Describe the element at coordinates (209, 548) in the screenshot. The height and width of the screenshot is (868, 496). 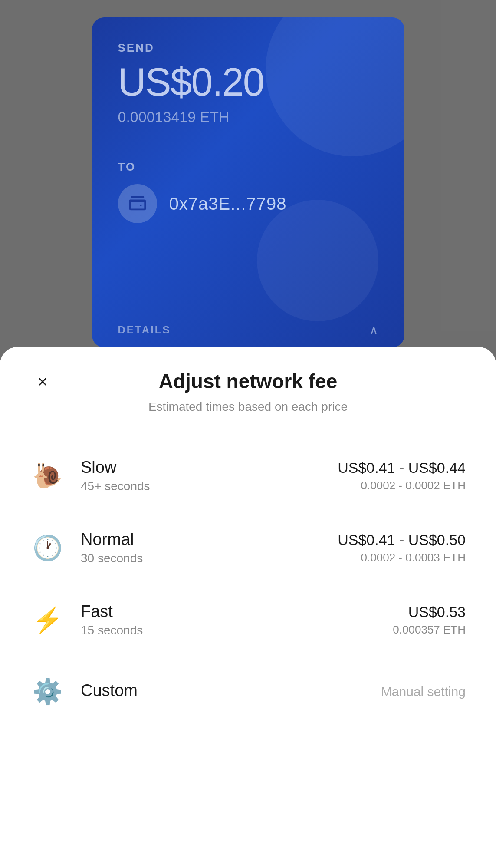
I see `normal-info: Normal30 seconds` at that location.